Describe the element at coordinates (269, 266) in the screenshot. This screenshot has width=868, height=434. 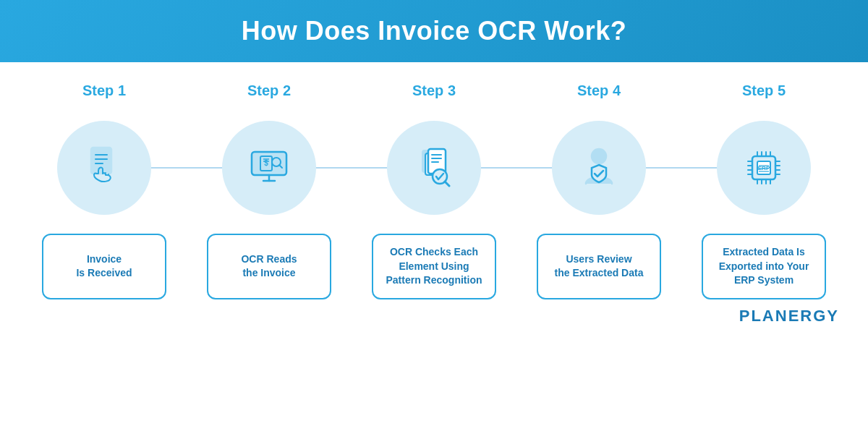
I see `step-2-box: OCR Reads the Invoice` at that location.